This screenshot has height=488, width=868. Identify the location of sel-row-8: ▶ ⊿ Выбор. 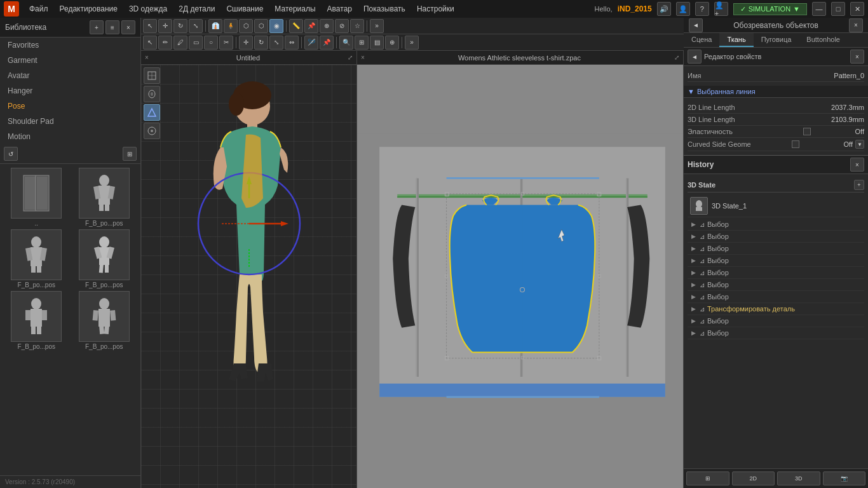
(776, 322).